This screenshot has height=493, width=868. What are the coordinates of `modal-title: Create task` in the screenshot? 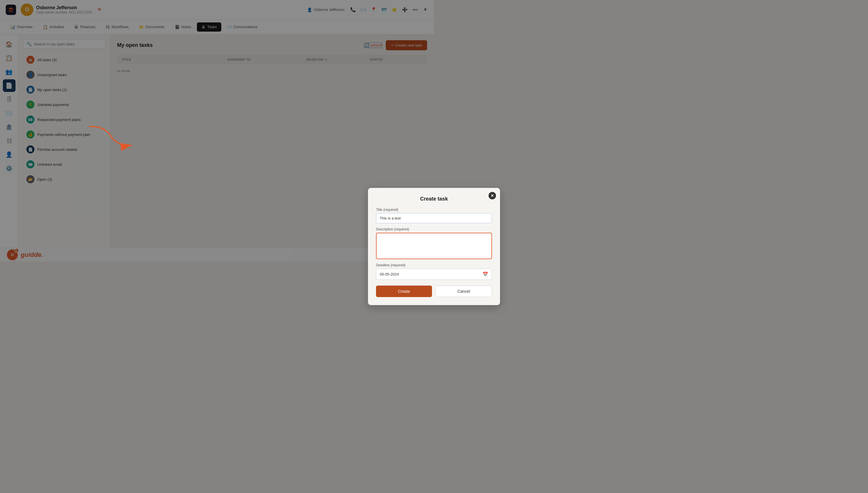 It's located at (405, 199).